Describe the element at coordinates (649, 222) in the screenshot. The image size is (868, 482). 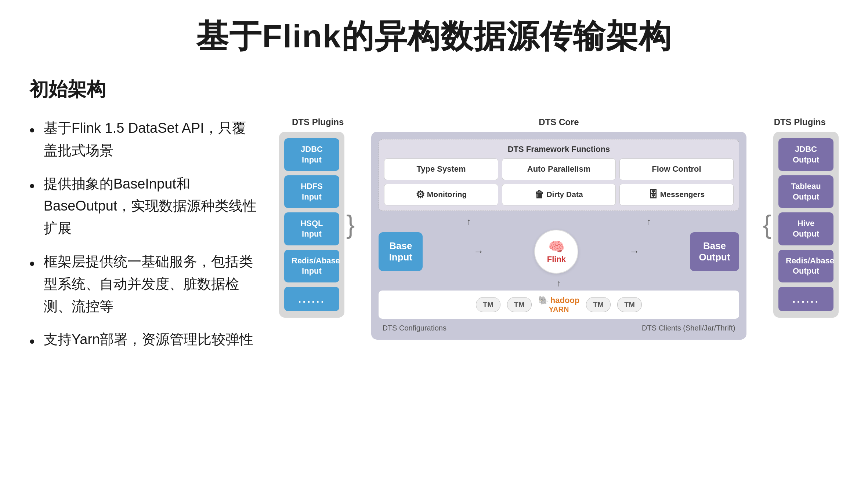
I see `arrow-down-right: ↑` at that location.